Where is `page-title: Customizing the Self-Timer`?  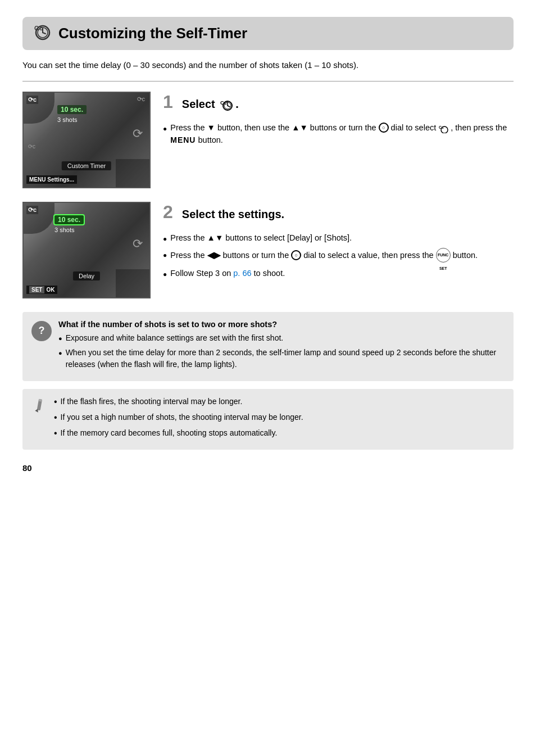
page-title: Customizing the Self-Timer is located at coordinates (153, 34).